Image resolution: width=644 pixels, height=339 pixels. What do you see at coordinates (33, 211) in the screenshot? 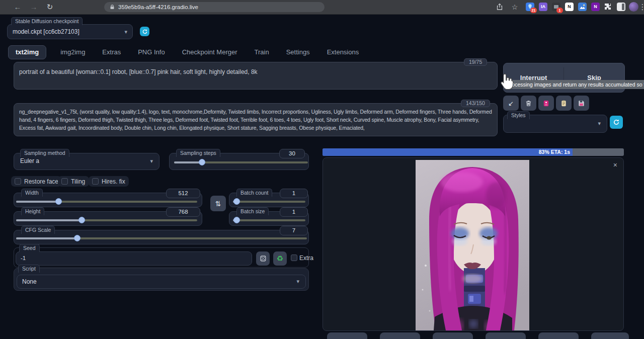
I see `height-label: Height` at bounding box center [33, 211].